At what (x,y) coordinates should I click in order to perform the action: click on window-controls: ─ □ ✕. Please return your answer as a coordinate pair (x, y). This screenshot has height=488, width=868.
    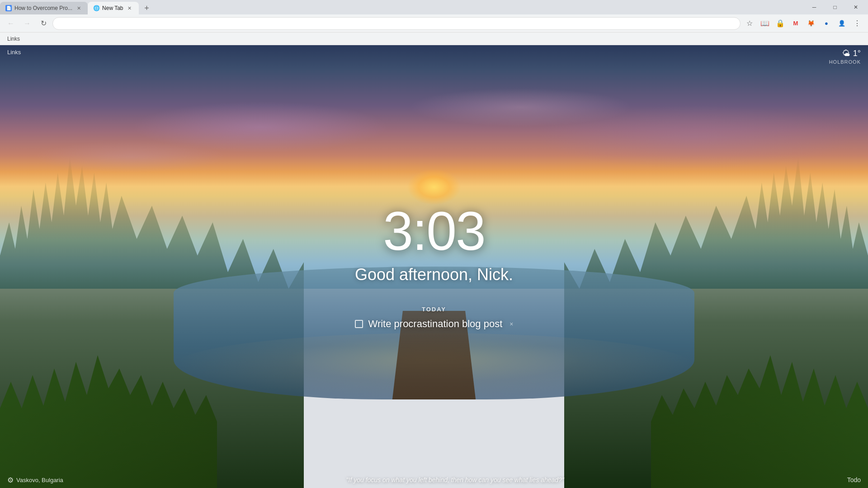
    Looking at the image, I should click on (836, 7).